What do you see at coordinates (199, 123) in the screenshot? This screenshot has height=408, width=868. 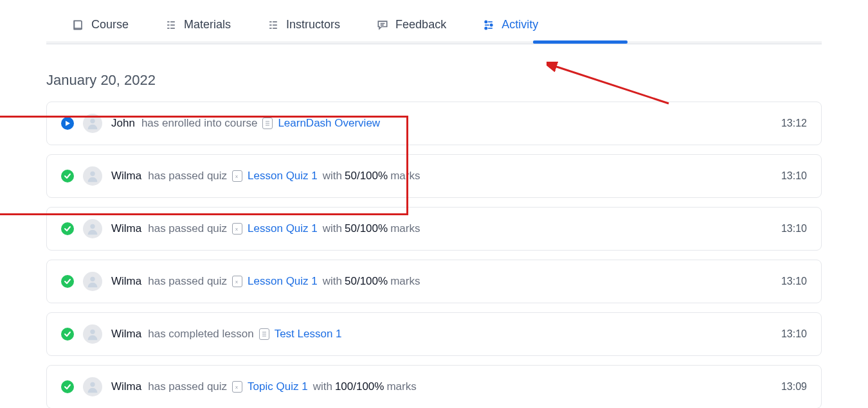 I see `action-text: has enrolled into course` at bounding box center [199, 123].